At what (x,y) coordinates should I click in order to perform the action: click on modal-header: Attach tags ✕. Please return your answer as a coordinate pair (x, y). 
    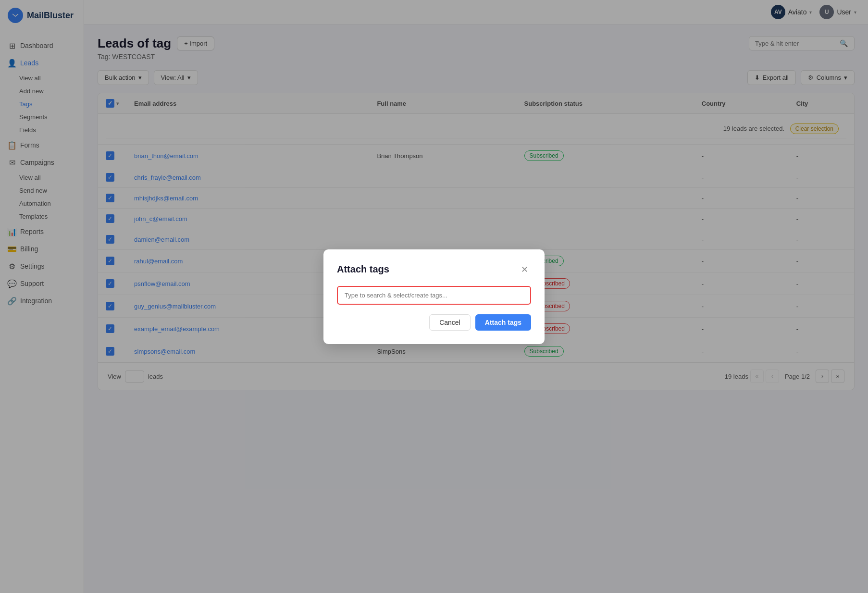
    Looking at the image, I should click on (434, 270).